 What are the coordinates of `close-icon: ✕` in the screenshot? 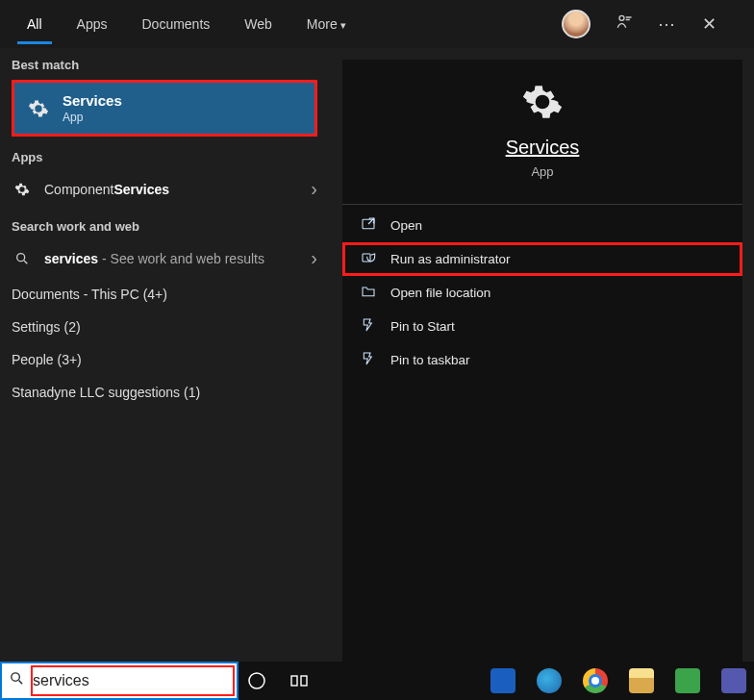 It's located at (709, 24).